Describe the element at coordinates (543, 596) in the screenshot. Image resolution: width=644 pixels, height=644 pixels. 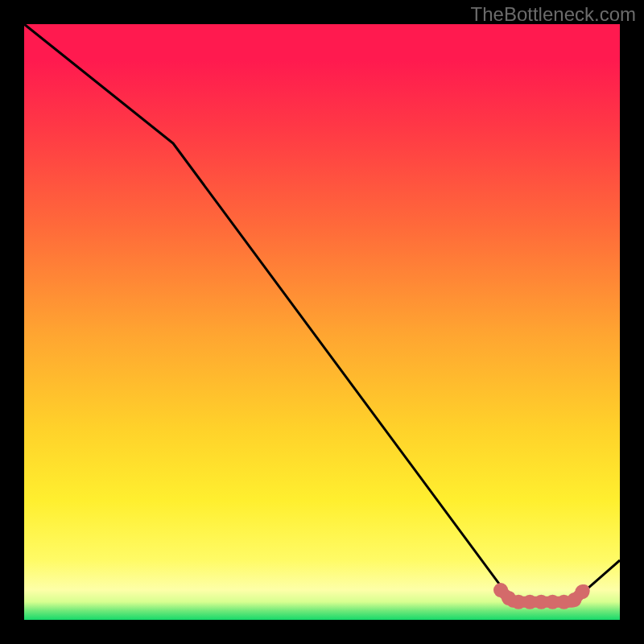
I see `highlight-segment-dots` at that location.